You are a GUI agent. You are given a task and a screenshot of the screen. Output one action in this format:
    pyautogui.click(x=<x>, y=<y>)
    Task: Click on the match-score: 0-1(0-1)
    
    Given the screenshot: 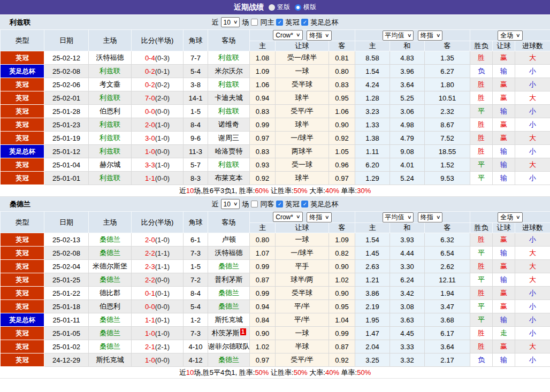 What is the action you would take?
    pyautogui.click(x=157, y=293)
    